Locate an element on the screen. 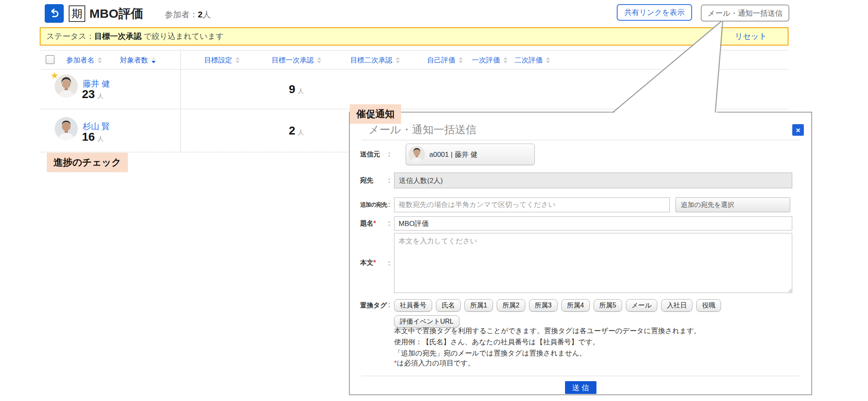 The width and height of the screenshot is (868, 401). modal-title-divider is located at coordinates (580, 140).